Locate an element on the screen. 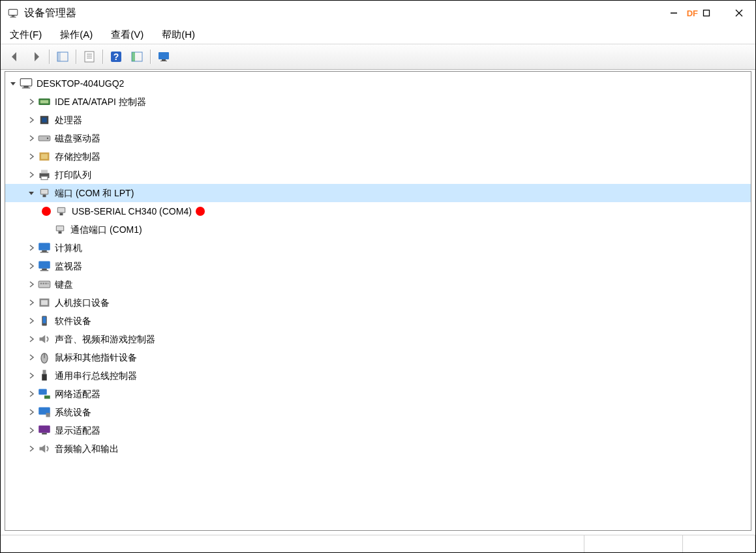  tree-item-label: 音频输入和输出 is located at coordinates (87, 449).